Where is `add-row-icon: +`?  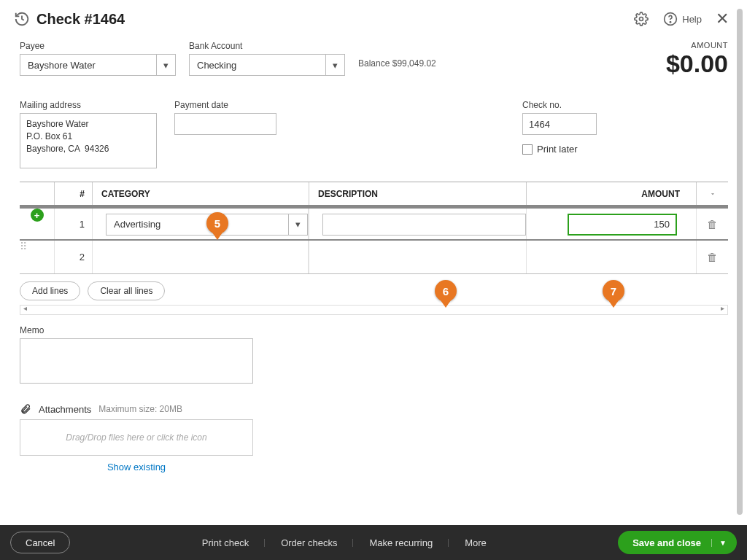
add-row-icon: + is located at coordinates (37, 215).